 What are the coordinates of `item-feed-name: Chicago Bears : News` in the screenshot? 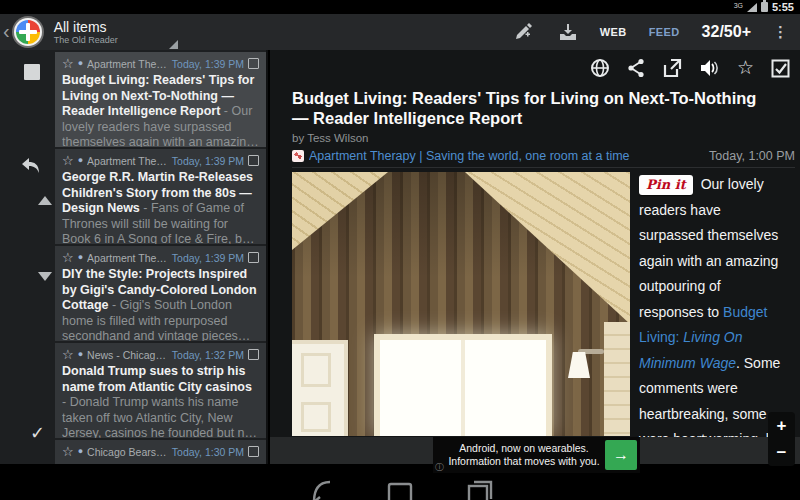 It's located at (128, 452).